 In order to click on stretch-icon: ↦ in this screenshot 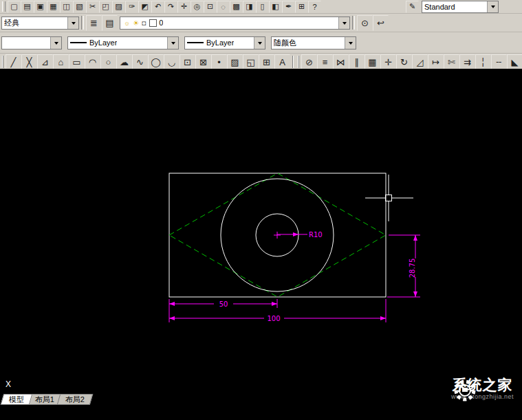, I will do `click(436, 62)`.